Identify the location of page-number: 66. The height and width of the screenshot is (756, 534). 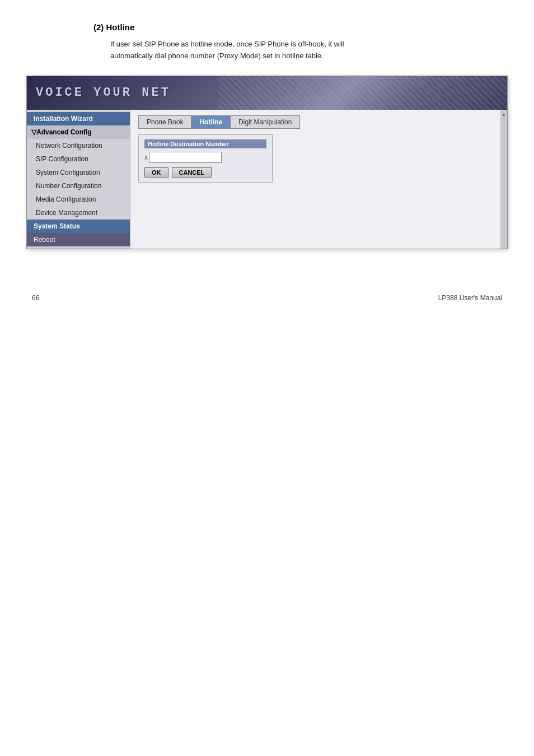
(36, 298).